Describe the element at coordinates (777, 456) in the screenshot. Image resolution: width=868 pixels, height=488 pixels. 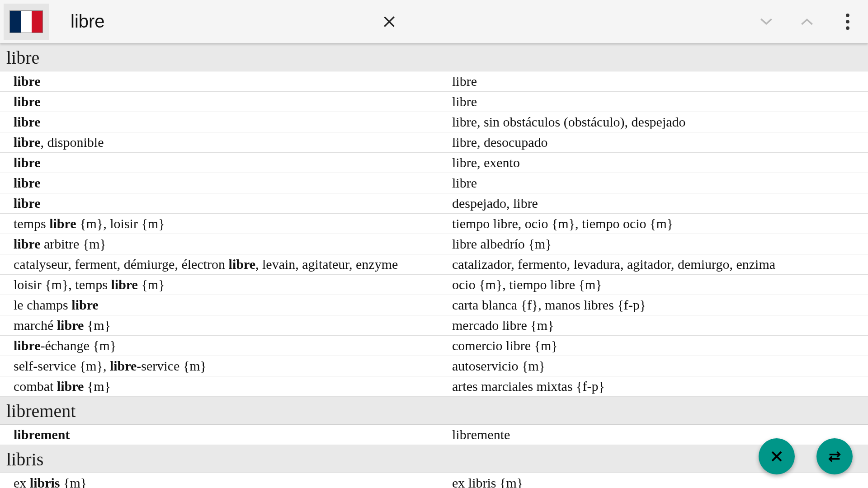
I see `fab-close-button` at that location.